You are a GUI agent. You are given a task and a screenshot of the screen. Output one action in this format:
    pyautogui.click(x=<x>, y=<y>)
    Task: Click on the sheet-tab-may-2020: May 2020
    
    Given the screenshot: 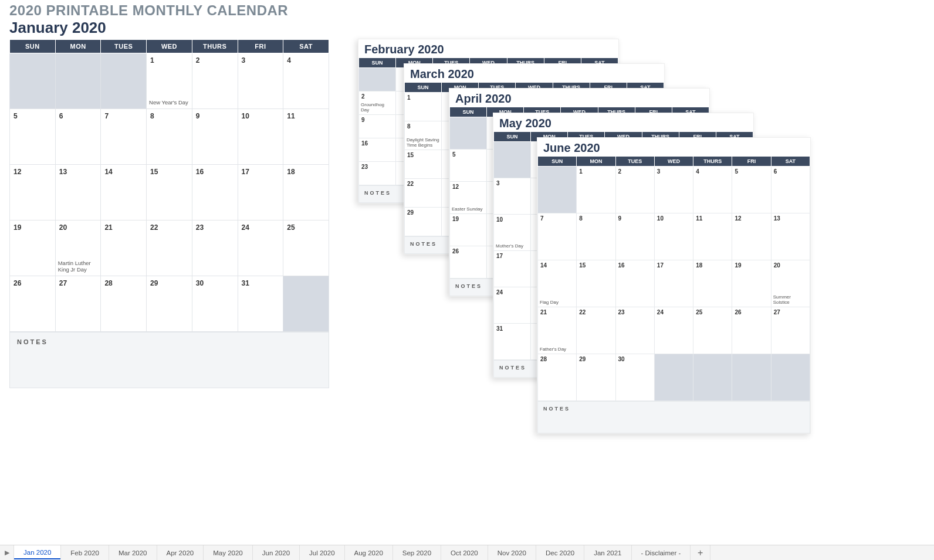 What is the action you would take?
    pyautogui.click(x=228, y=552)
    